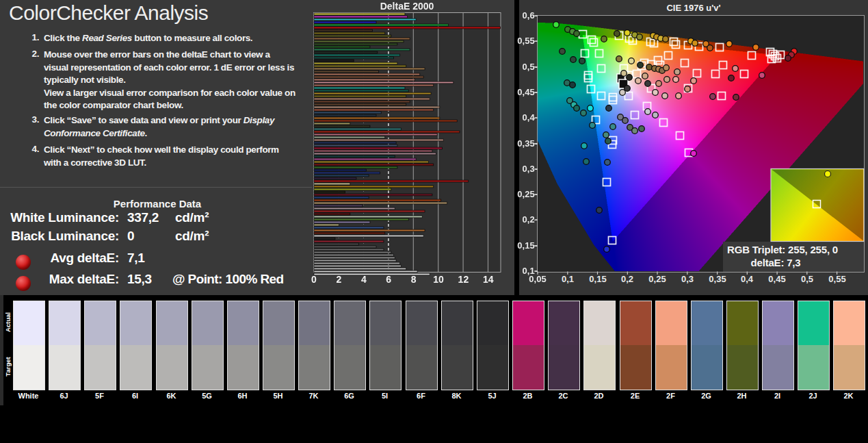  What do you see at coordinates (364, 279) in the screenshot?
I see `svg-text: 4` at bounding box center [364, 279].